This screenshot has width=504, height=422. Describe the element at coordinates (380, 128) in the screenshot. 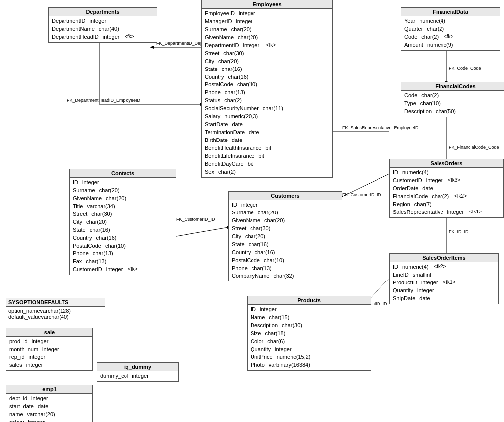

I see `svg-text:FK_SalesRepresentative_Employe: FK_SalesRepresentative_EmployeeID` at that location.